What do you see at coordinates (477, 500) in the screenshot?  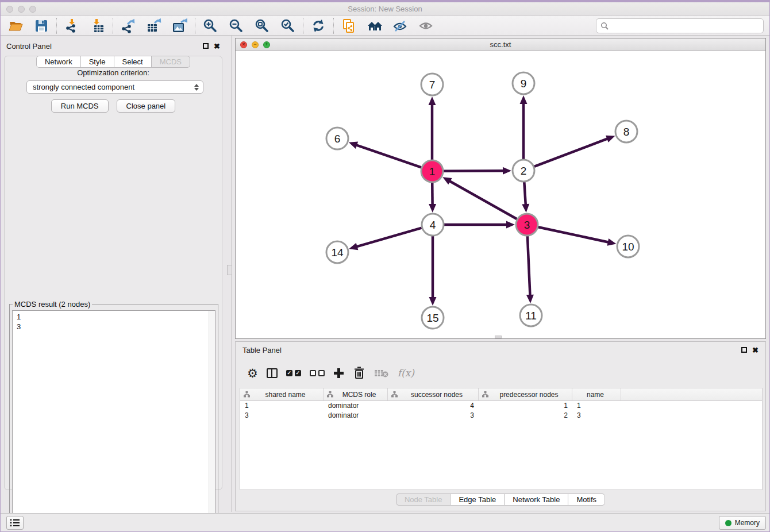 I see `tab-edge-table: Edge Table` at bounding box center [477, 500].